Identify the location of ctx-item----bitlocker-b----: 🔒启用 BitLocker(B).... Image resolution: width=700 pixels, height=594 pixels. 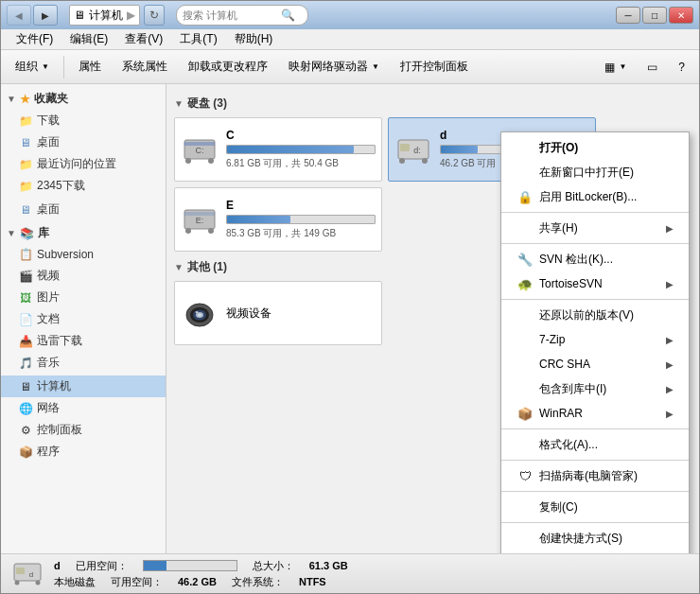
(595, 197).